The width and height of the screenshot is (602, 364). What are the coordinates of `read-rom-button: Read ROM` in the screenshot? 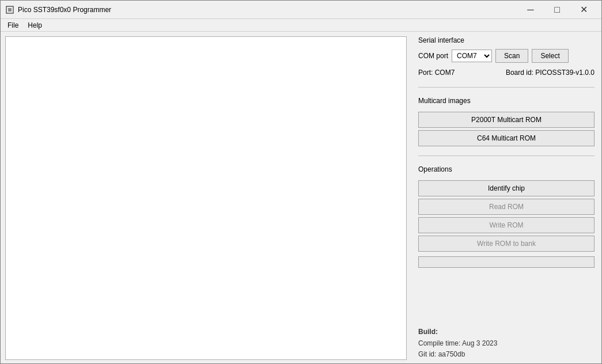 It's located at (506, 207).